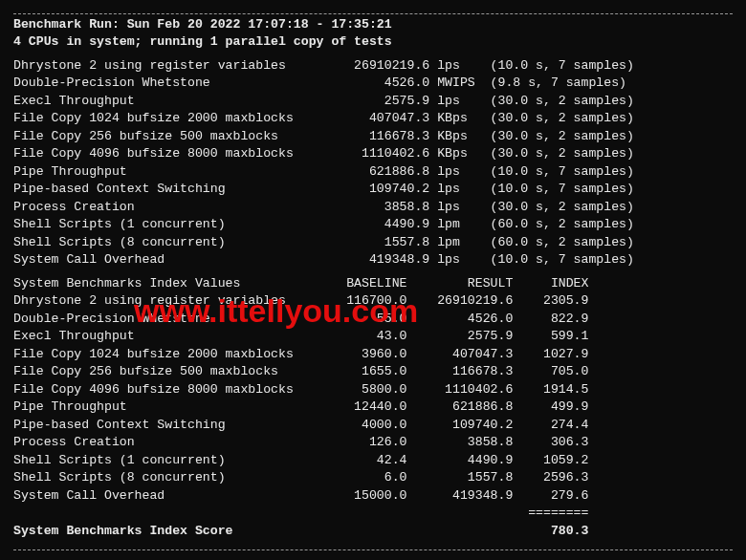 This screenshot has width=746, height=560. Describe the element at coordinates (373, 13) in the screenshot. I see `divider-top` at that location.